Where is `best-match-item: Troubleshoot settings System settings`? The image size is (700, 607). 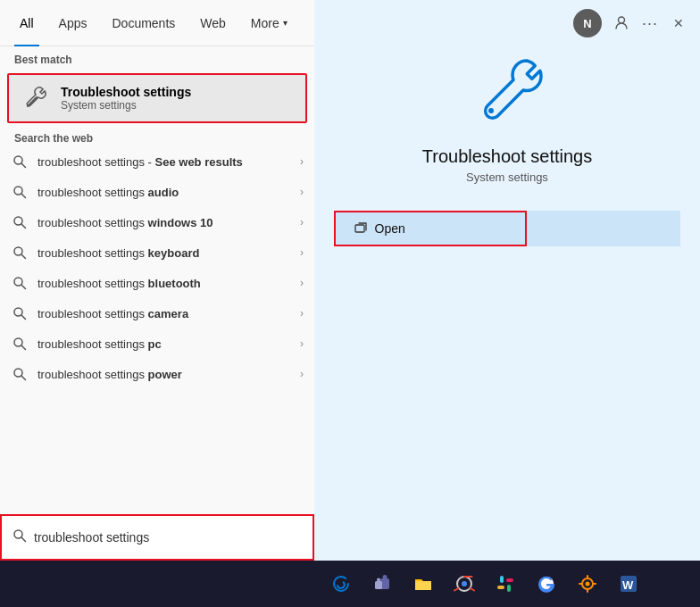
best-match-item: Troubleshoot settings System settings is located at coordinates (157, 98).